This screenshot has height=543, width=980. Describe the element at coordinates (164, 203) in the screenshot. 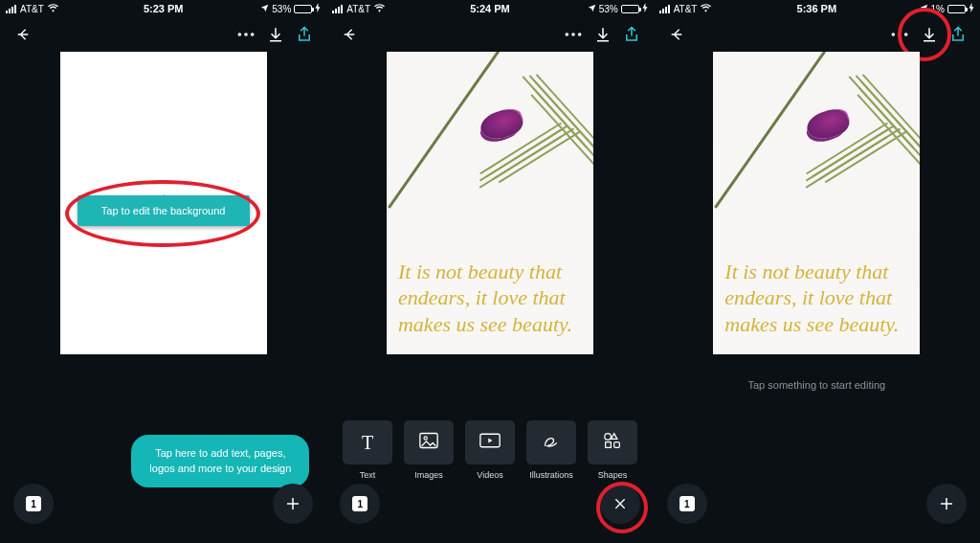

I see `design-canvas-wrapper: Tap to edit the background` at that location.